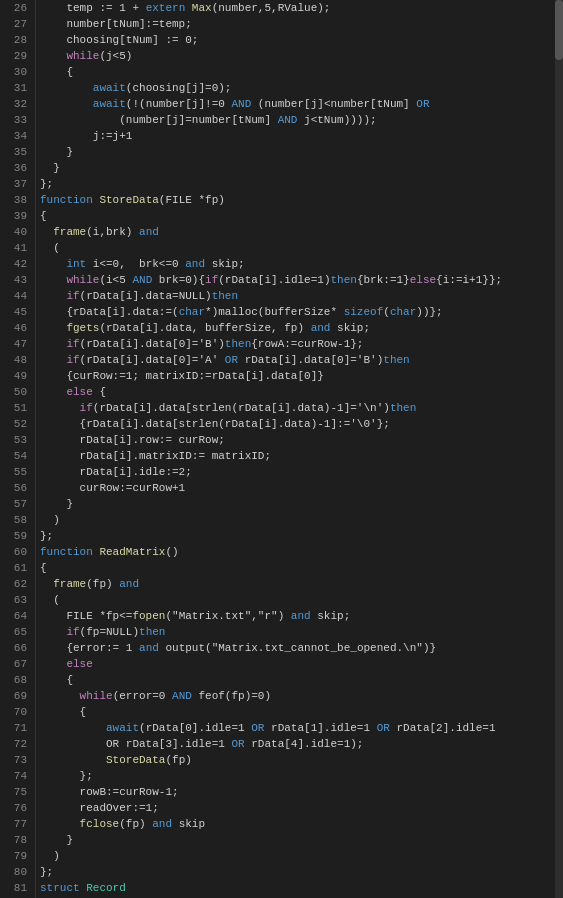 The image size is (563, 898). What do you see at coordinates (66, 776) in the screenshot?
I see `code-token: };` at bounding box center [66, 776].